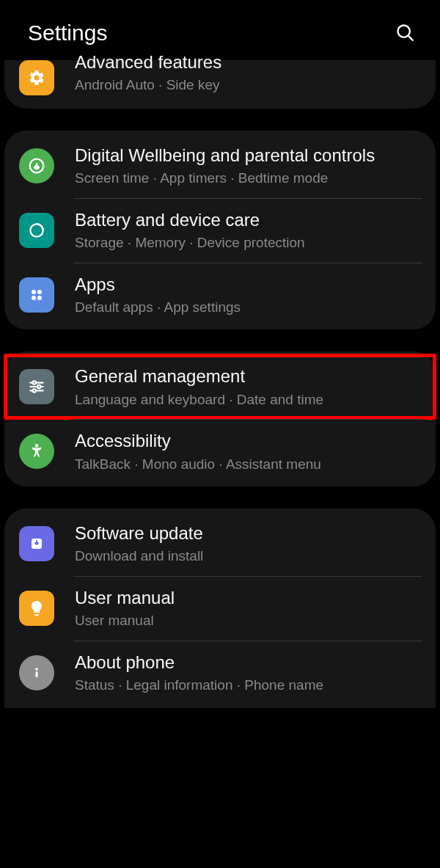 The width and height of the screenshot is (440, 868). I want to click on settings-item-subtitle: Status · Legal information · Phone name, so click(199, 685).